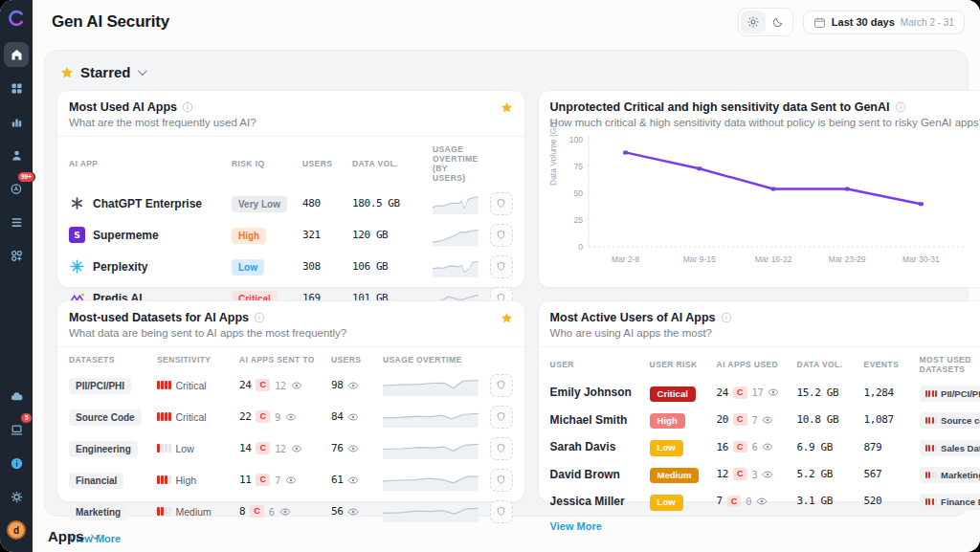  I want to click on user-name: Michael Smith, so click(600, 420).